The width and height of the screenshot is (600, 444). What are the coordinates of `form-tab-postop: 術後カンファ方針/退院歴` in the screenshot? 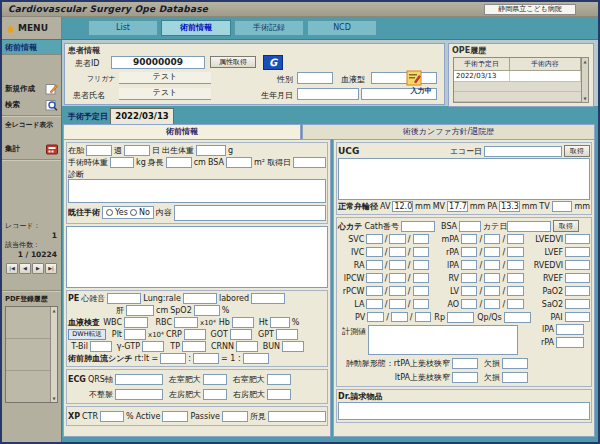 It's located at (448, 132).